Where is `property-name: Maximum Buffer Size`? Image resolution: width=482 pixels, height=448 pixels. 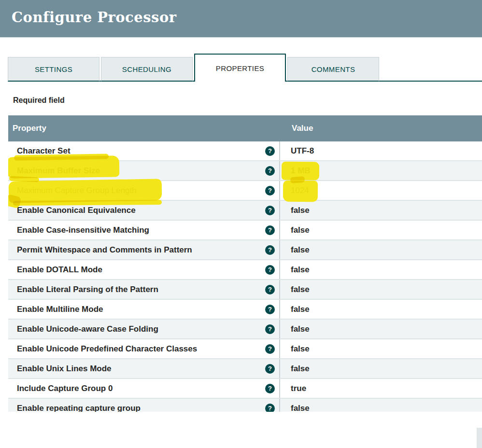
property-name: Maximum Buffer Size is located at coordinates (141, 171).